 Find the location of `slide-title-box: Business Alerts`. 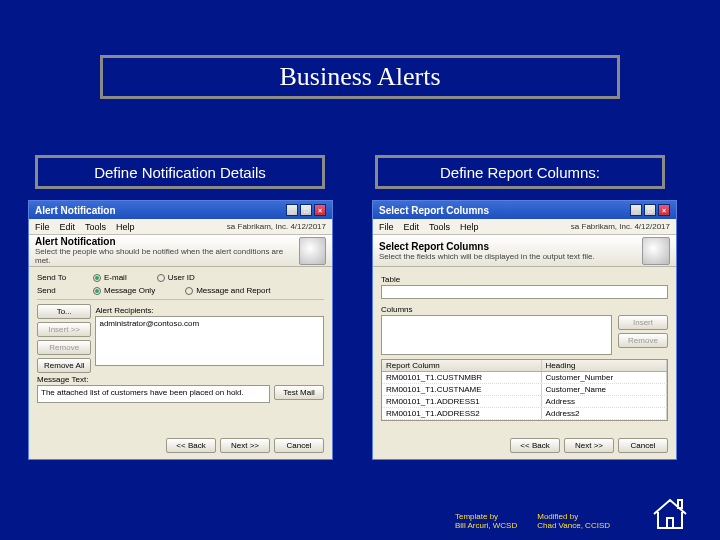

slide-title-box: Business Alerts is located at coordinates (360, 77).